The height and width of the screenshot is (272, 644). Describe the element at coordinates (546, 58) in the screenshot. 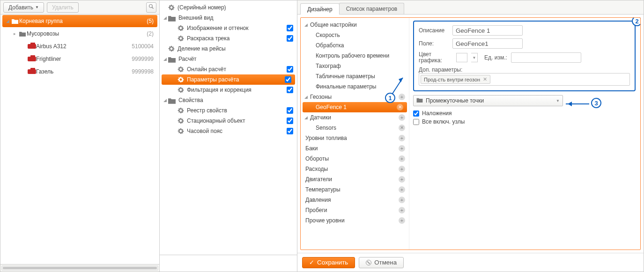

I see `input-unit` at that location.